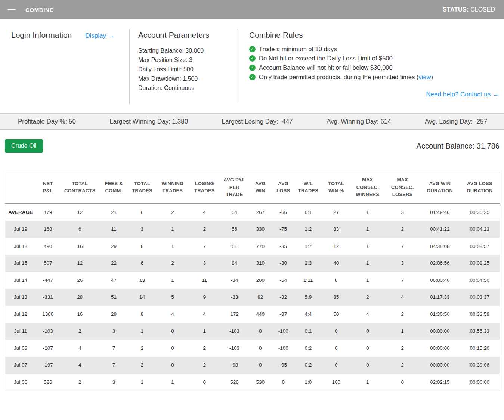  What do you see at coordinates (48, 212) in the screenshot?
I see `table-cell: 179` at bounding box center [48, 212].